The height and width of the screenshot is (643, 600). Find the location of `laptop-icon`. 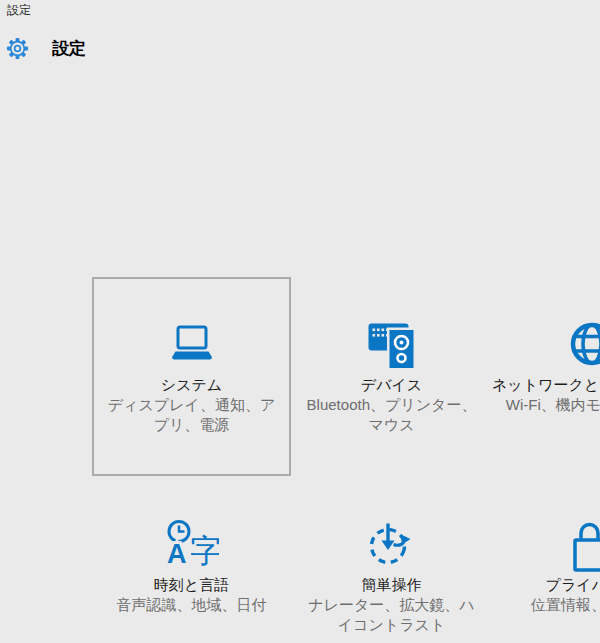

laptop-icon is located at coordinates (192, 344).